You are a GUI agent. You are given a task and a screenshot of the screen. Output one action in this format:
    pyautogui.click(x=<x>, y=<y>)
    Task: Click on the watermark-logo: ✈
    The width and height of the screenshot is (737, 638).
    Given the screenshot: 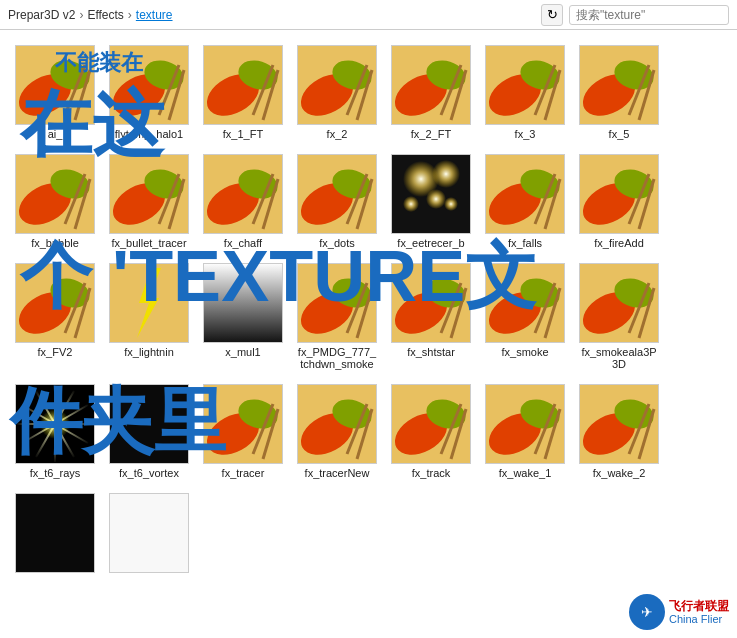 What is the action you would take?
    pyautogui.click(x=647, y=612)
    